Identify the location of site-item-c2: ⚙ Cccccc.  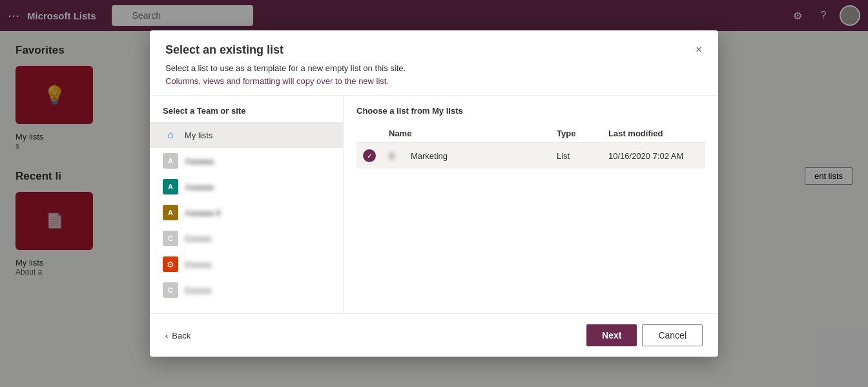
(247, 264).